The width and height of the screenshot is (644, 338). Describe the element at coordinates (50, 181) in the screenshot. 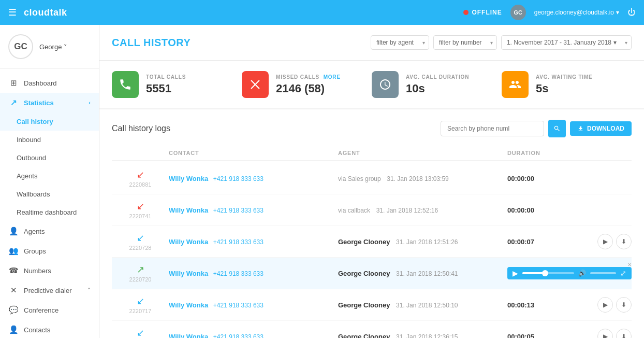

I see `sidebar: GC George ˅ ⊞ Dashboard ↗ Statistics ‹ C…` at that location.